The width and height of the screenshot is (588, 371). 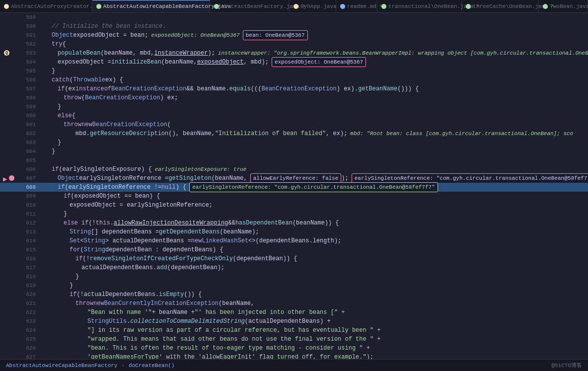 I want to click on line-number: 611, so click(x=30, y=214).